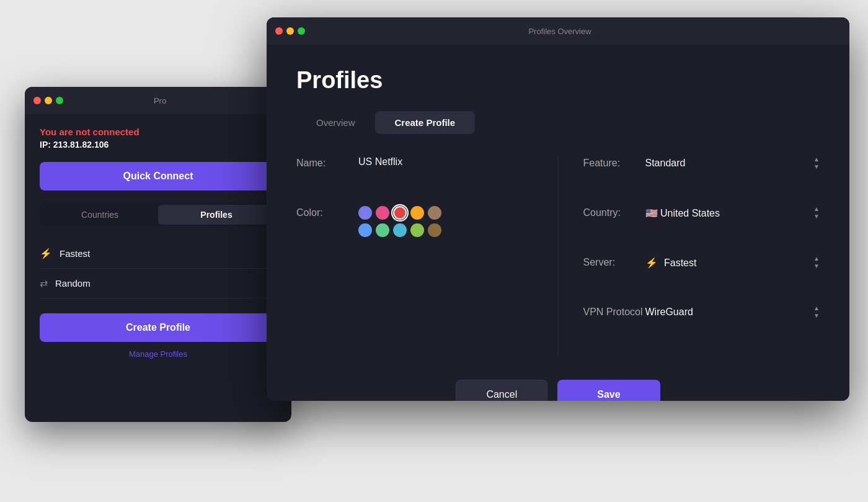 This screenshot has height=502, width=868. What do you see at coordinates (400, 222) in the screenshot?
I see `color-swatches` at bounding box center [400, 222].